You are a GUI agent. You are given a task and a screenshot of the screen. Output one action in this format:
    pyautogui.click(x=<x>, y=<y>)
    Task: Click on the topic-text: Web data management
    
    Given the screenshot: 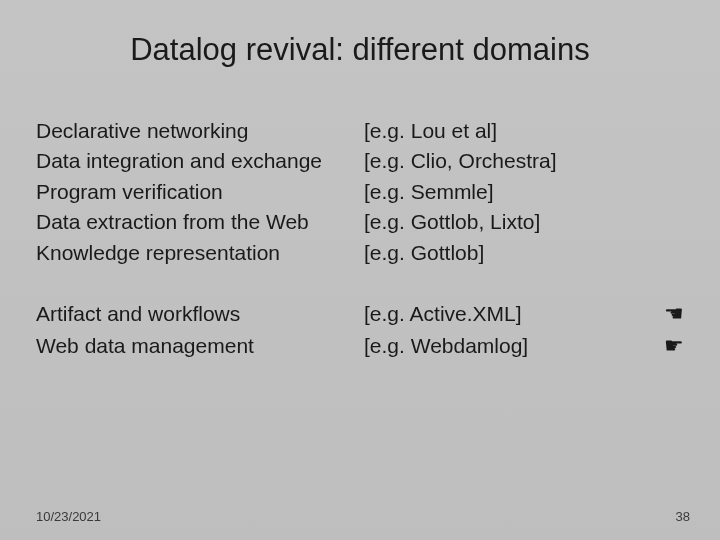 What is the action you would take?
    pyautogui.click(x=200, y=346)
    